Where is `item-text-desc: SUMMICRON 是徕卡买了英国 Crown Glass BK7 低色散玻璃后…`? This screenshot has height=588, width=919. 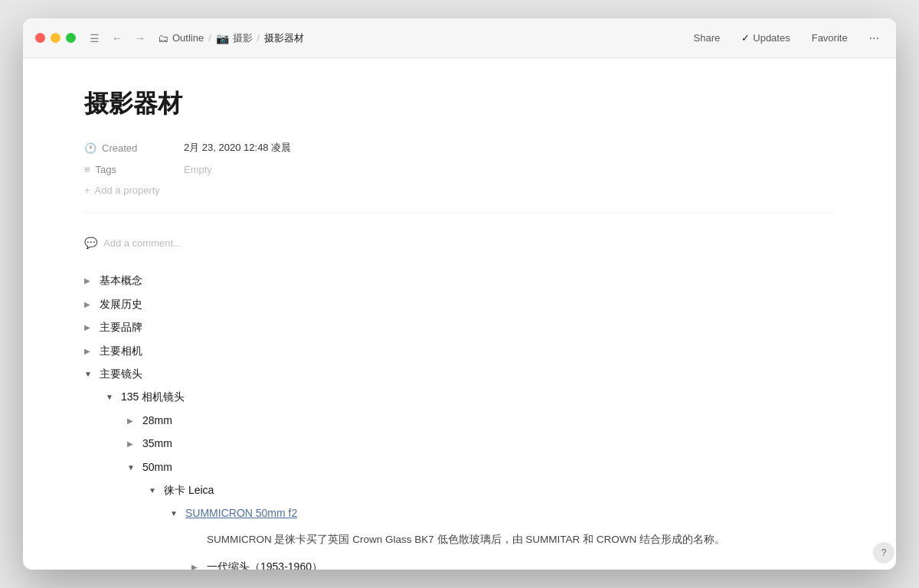
item-text-desc: SUMMICRON 是徕卡买了英国 Crown Glass BK7 低色散玻璃后… is located at coordinates (521, 541).